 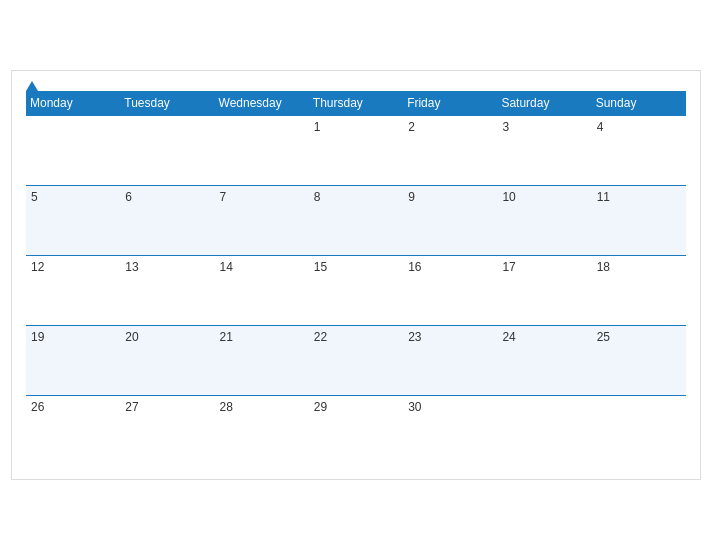 I want to click on calendar-cell: 8, so click(x=356, y=220).